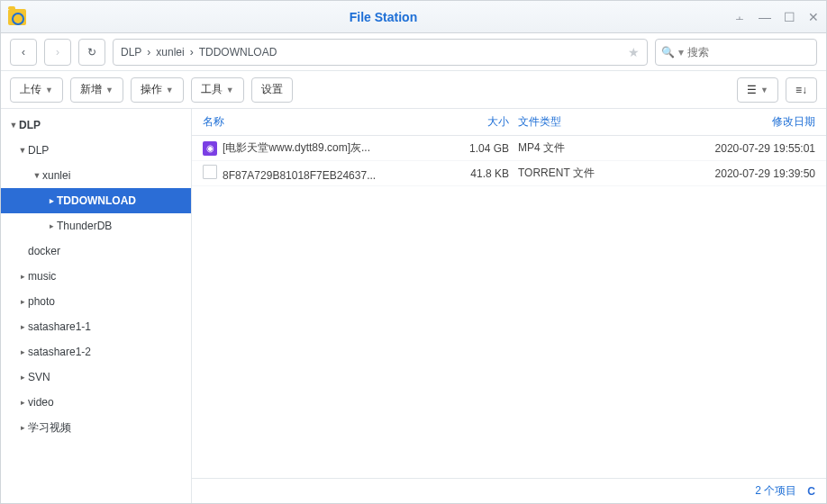  What do you see at coordinates (414, 90) in the screenshot?
I see `action-toolbar: 上传▼ 新增▼ 操作▼ 工具▼ 设置 ☰ ▼ ≡↓` at bounding box center [414, 90].